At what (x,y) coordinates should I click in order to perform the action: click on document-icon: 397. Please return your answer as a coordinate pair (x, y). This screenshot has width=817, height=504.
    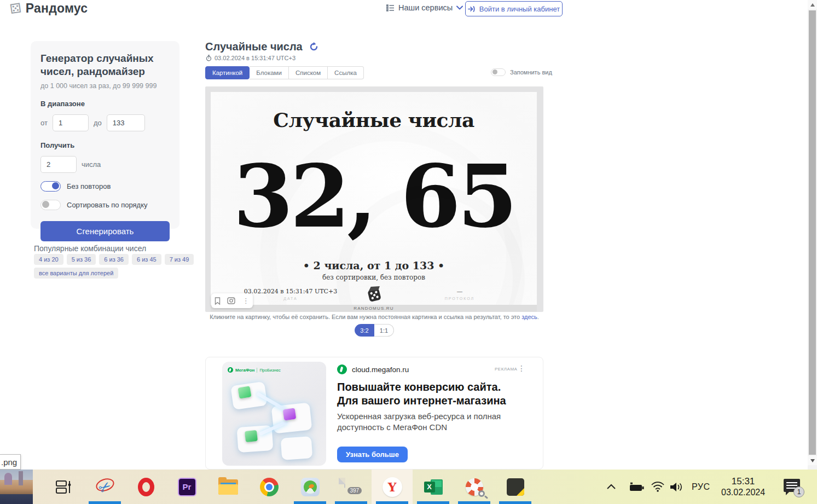
    Looking at the image, I should click on (351, 487).